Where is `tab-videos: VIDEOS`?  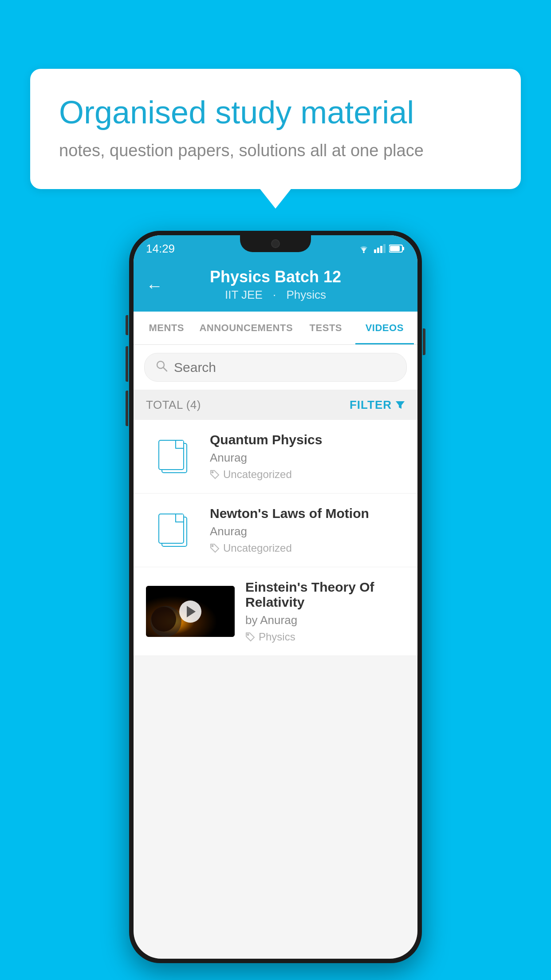
tab-videos: VIDEOS is located at coordinates (385, 328).